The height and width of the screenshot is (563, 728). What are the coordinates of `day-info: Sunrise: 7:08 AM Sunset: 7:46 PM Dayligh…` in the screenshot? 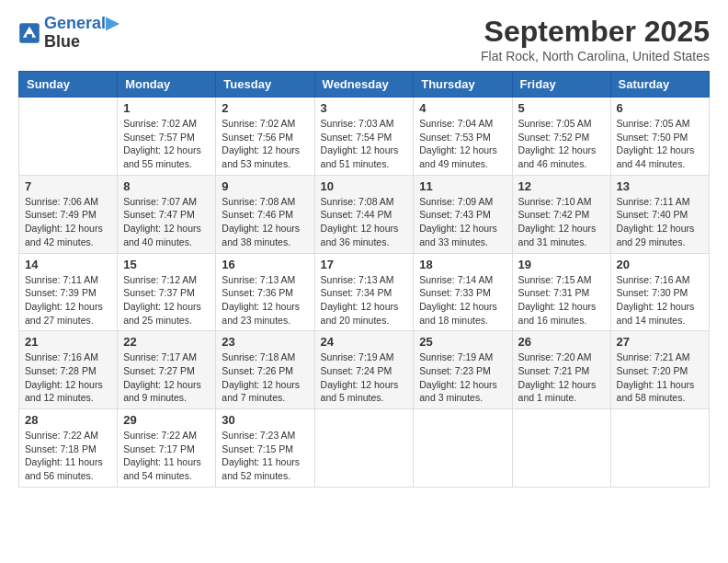 It's located at (265, 223).